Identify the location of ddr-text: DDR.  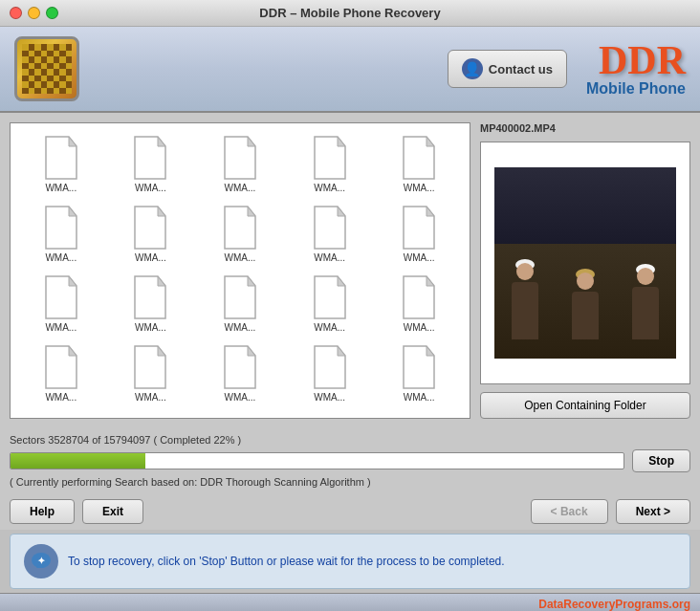
(636, 60).